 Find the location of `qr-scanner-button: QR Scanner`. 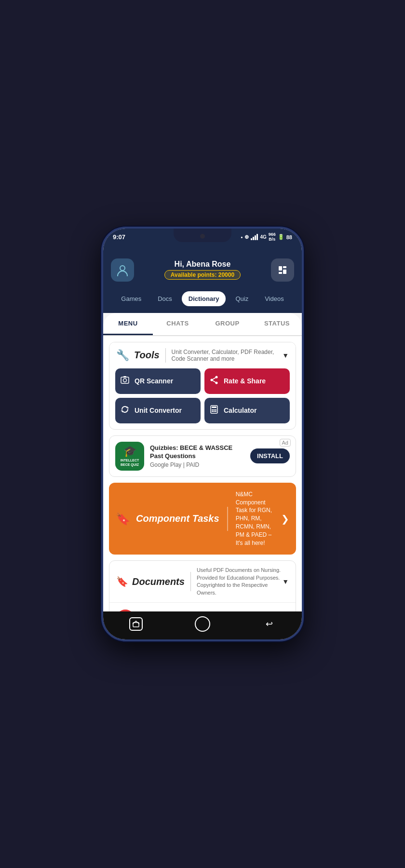

qr-scanner-button: QR Scanner is located at coordinates (158, 381).